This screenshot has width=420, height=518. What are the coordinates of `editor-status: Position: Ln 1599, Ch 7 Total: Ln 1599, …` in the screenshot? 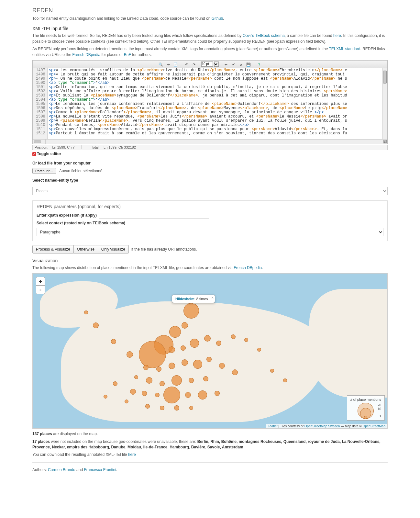 It's located at (210, 148).